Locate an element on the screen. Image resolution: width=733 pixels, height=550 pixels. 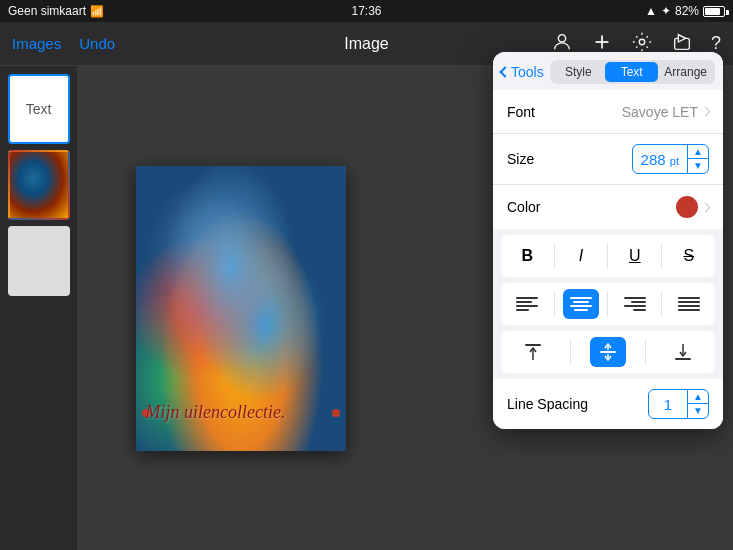
status-left: Geen simkaart 📶 is located at coordinates (56, 11).